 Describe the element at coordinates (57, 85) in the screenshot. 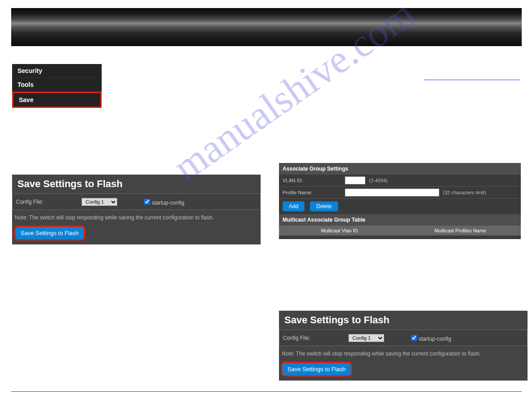

I see `sidebar-item-tools: Tools` at that location.